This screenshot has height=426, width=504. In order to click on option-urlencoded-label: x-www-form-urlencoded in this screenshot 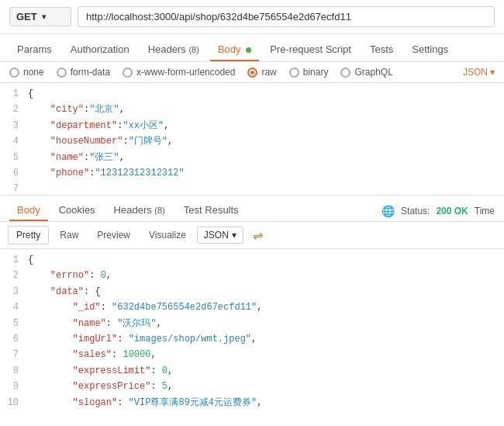, I will do `click(186, 72)`.